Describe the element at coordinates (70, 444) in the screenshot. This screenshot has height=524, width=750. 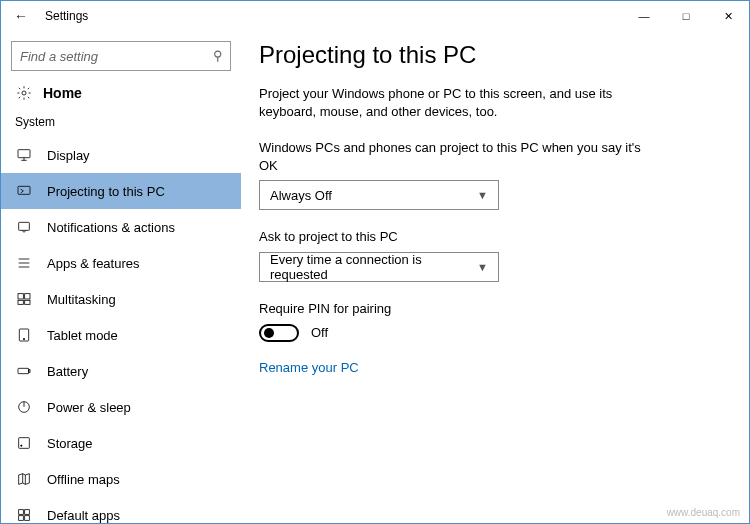
I see `nav-label: Storage` at that location.